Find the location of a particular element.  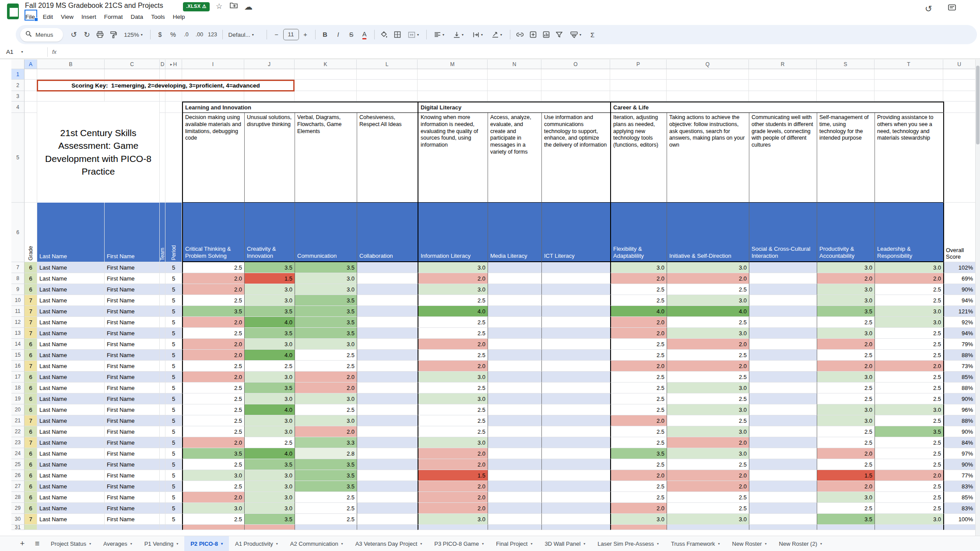

score-cell-S: 1.5 is located at coordinates (846, 475).